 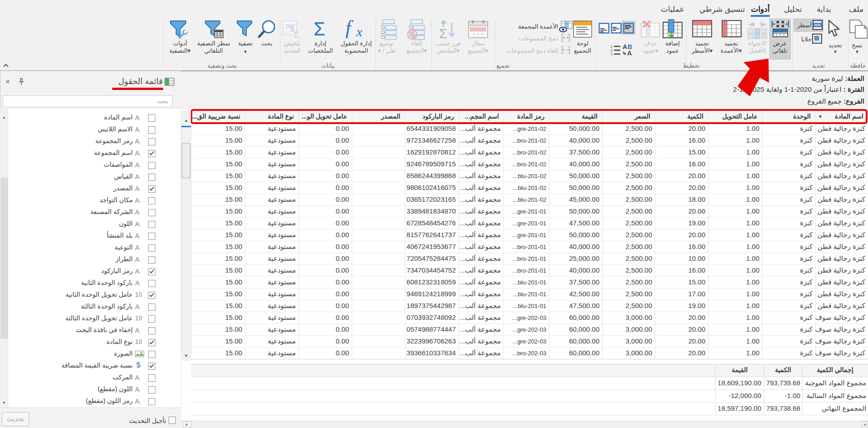 I want to click on svg-text: x, so click(x=359, y=31).